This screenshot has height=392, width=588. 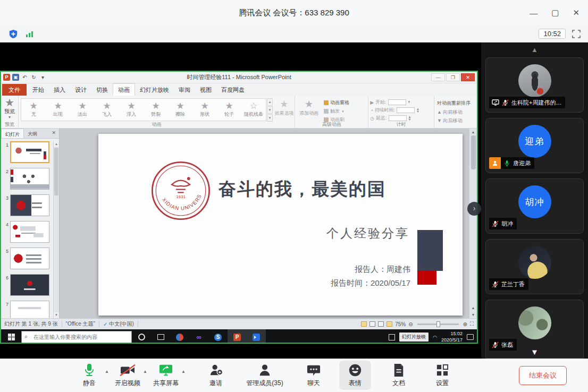 What do you see at coordinates (535, 85) in the screenshot?
I see `participant-tile: 生科院+周建伟的…` at bounding box center [535, 85].